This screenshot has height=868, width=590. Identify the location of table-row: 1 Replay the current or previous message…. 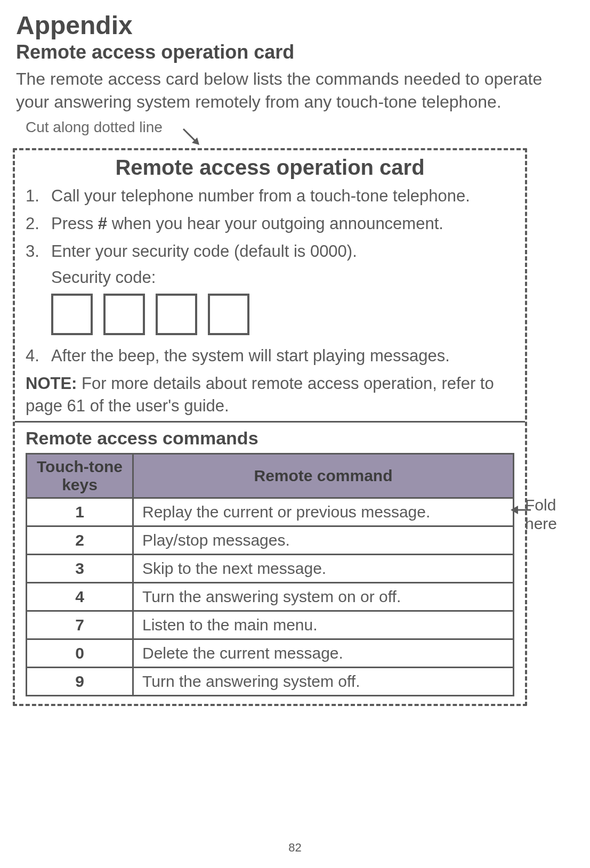
(270, 513).